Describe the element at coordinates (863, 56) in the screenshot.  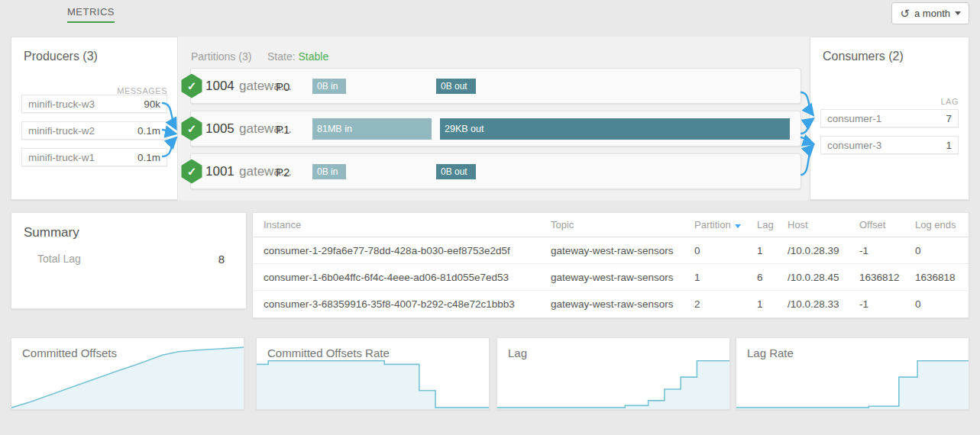
I see `consumers-title: Consumers (2)` at that location.